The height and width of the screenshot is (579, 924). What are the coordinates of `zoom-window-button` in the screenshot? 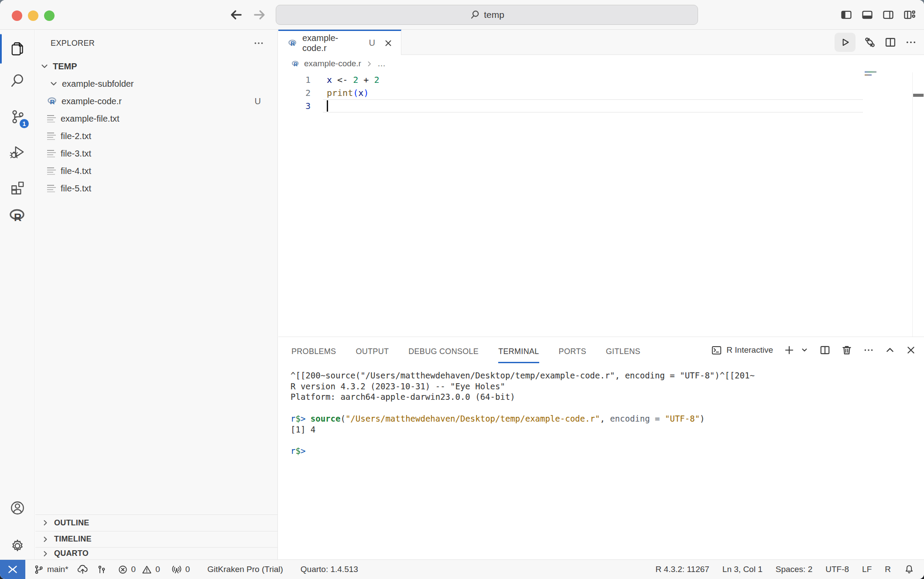 It's located at (49, 16).